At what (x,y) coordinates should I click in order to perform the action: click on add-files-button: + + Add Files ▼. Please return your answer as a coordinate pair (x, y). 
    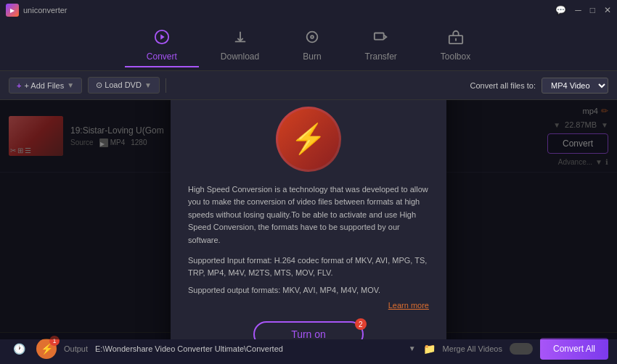
    Looking at the image, I should click on (45, 86).